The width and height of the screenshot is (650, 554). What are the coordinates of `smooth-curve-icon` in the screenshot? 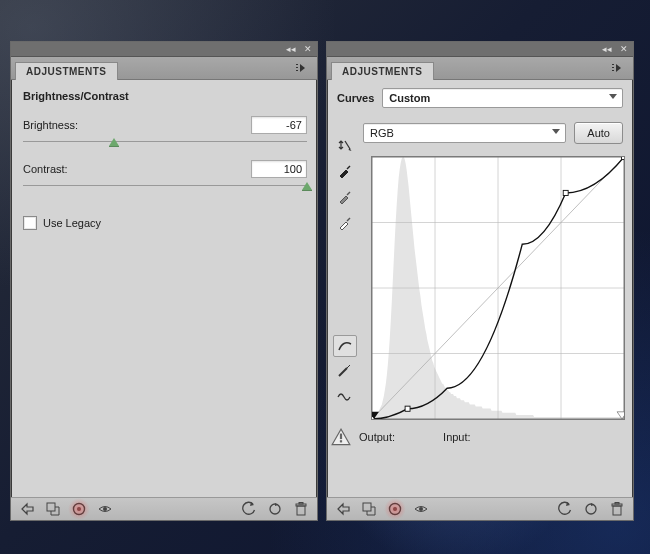 It's located at (344, 395).